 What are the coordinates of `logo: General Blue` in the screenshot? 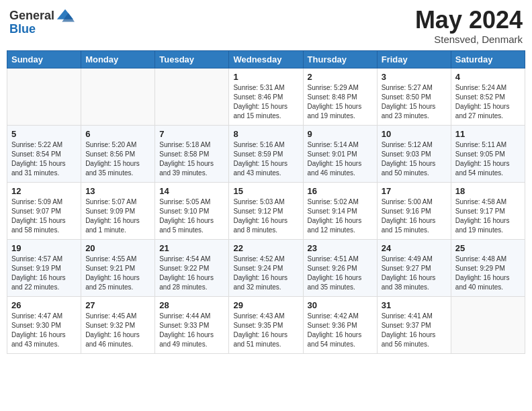 It's located at (42, 21).